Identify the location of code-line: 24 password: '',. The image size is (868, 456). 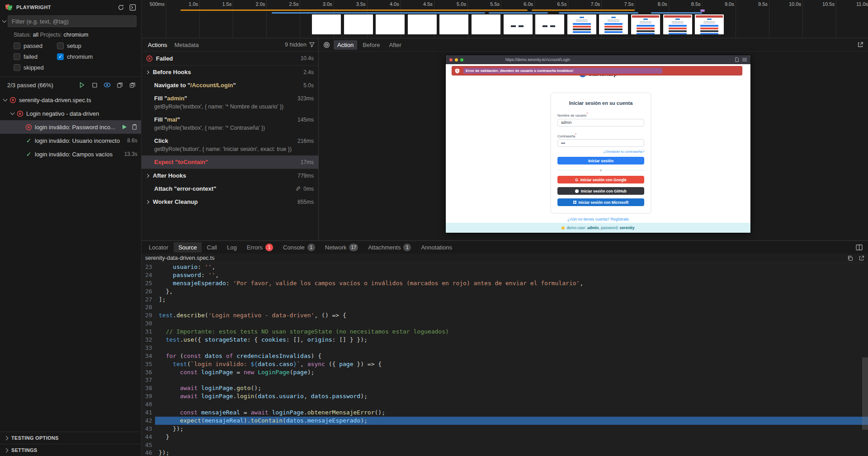
(505, 275).